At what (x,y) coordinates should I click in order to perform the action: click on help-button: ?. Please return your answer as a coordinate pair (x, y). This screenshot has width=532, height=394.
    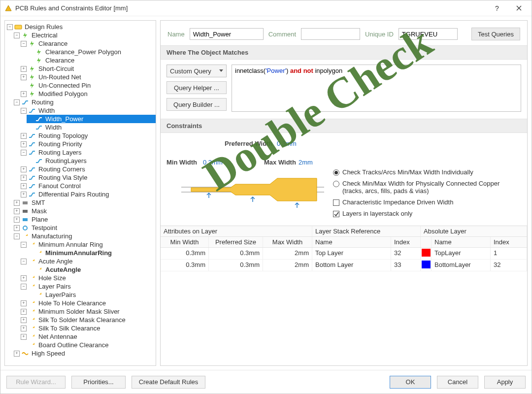
    Looking at the image, I should click on (497, 8).